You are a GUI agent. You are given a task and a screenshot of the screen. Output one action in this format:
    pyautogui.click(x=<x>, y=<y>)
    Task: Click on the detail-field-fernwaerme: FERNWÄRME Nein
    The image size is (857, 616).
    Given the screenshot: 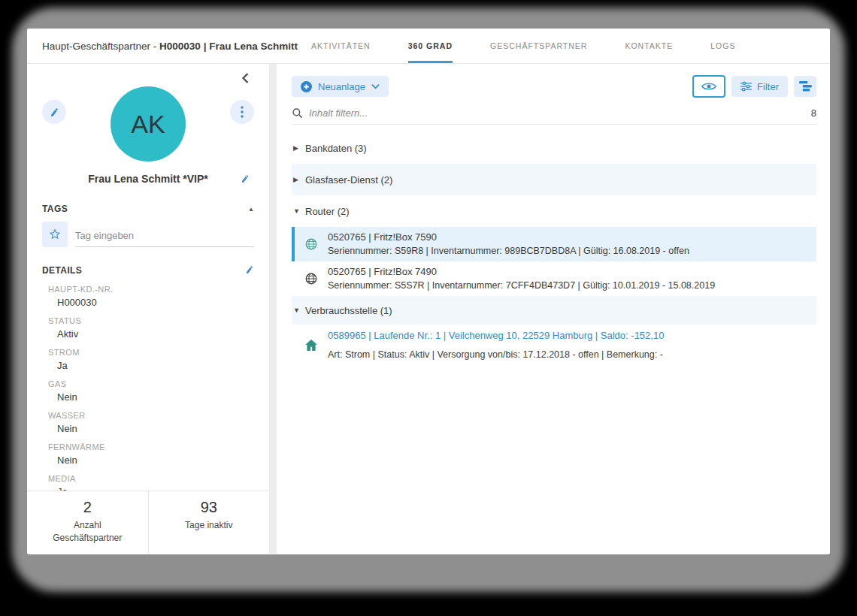 What is the action you would take?
    pyautogui.click(x=148, y=454)
    